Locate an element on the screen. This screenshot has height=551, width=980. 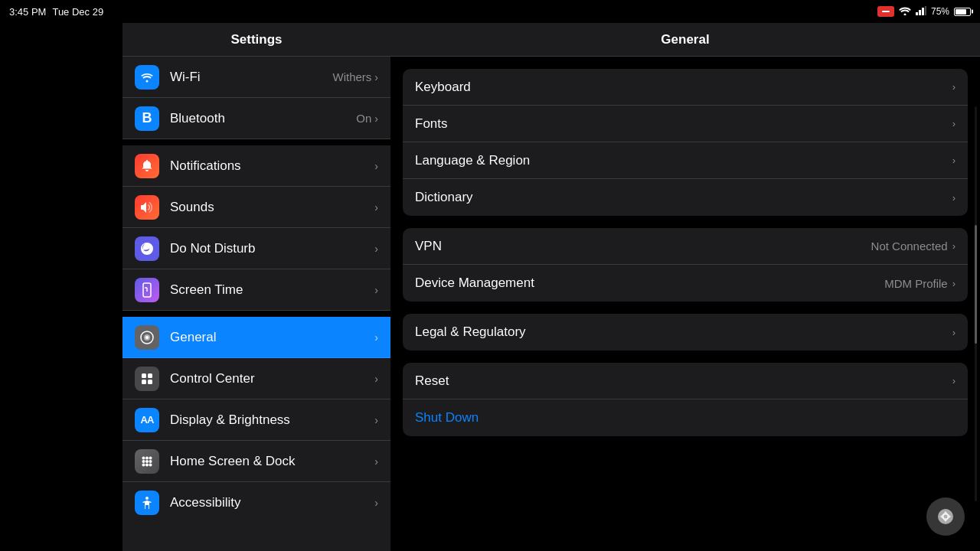
screen-time-chevron: › is located at coordinates (377, 290).